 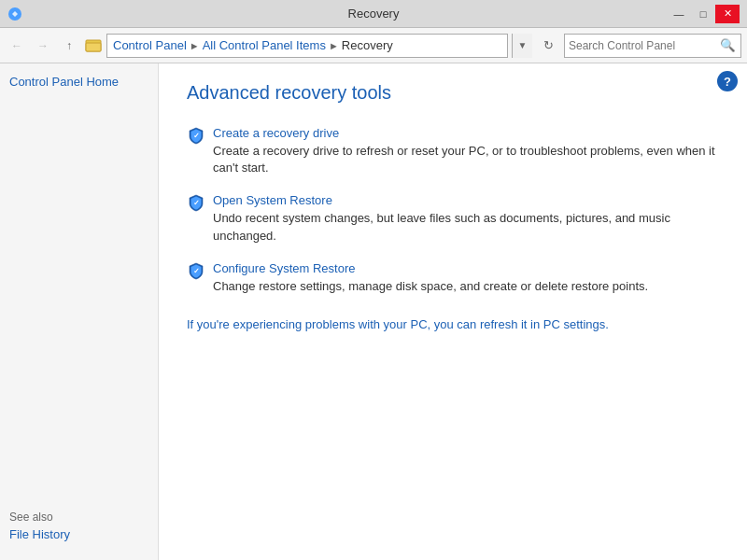 What do you see at coordinates (149, 45) in the screenshot?
I see `path-control-panel: Control Panel` at bounding box center [149, 45].